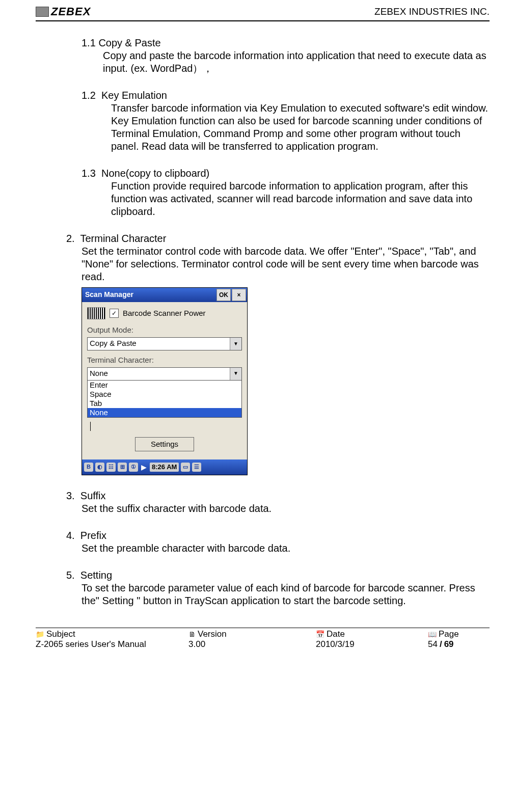 The height and width of the screenshot is (812, 515). I want to click on page-icon: 📖, so click(432, 634).